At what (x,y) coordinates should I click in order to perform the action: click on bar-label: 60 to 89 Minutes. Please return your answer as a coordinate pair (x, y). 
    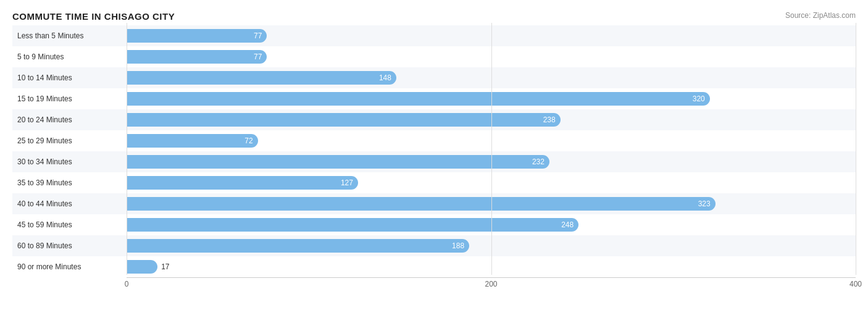
    Looking at the image, I should click on (69, 246).